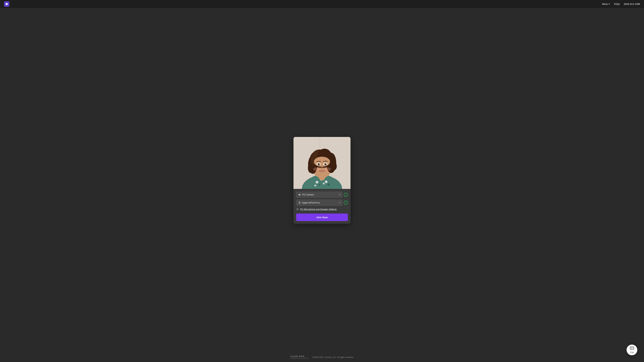  What do you see at coordinates (621, 4) in the screenshot?
I see `header-nav: Menu FAQs (844) 913-1386` at bounding box center [621, 4].